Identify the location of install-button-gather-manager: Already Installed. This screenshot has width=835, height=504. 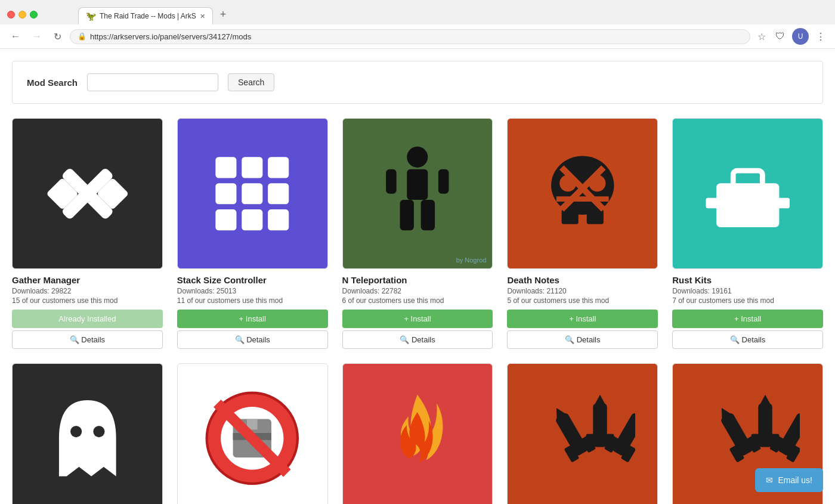
(87, 319).